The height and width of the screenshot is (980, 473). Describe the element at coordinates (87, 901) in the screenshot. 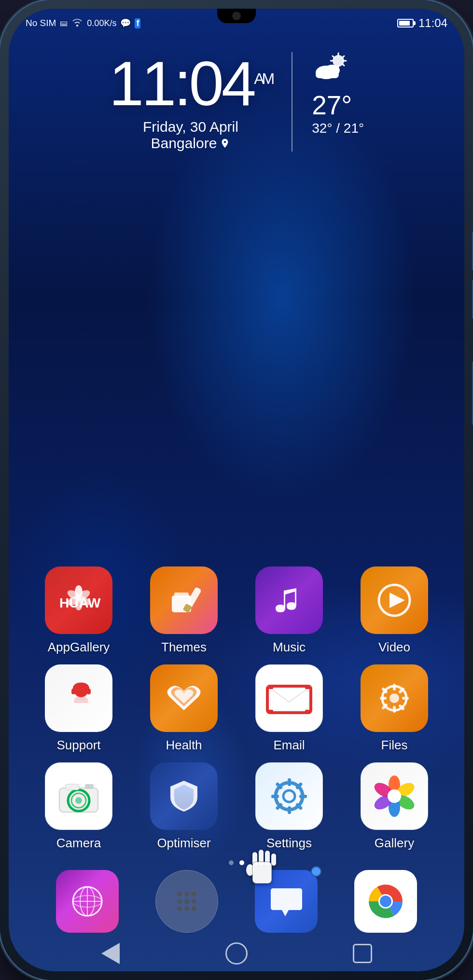

I see `browser-icon` at that location.